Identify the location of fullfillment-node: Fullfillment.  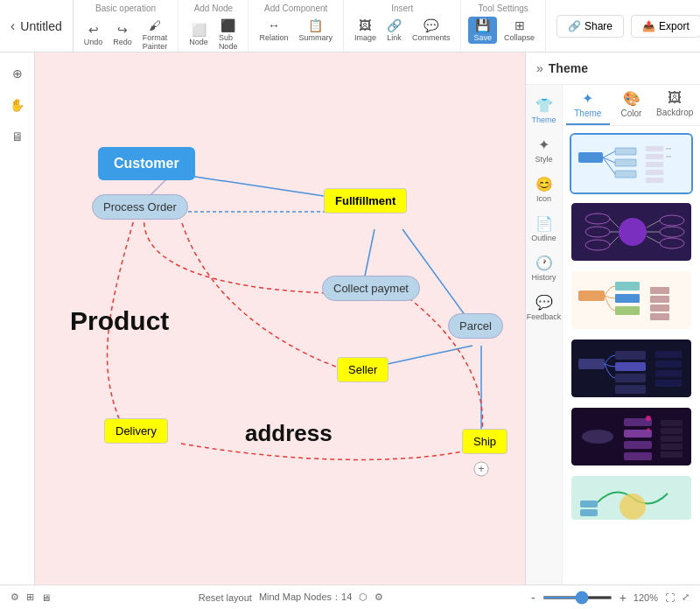
(366, 201).